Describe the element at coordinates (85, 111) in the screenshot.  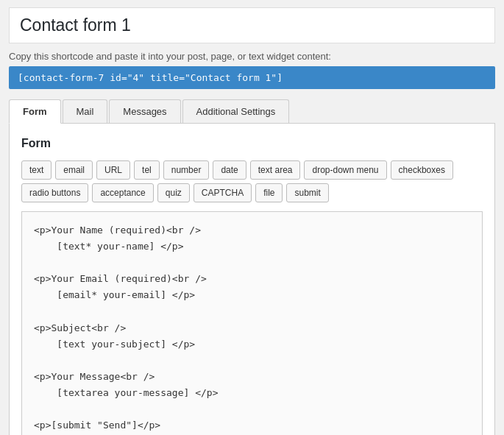
I see `tab-mail: Mail` at that location.